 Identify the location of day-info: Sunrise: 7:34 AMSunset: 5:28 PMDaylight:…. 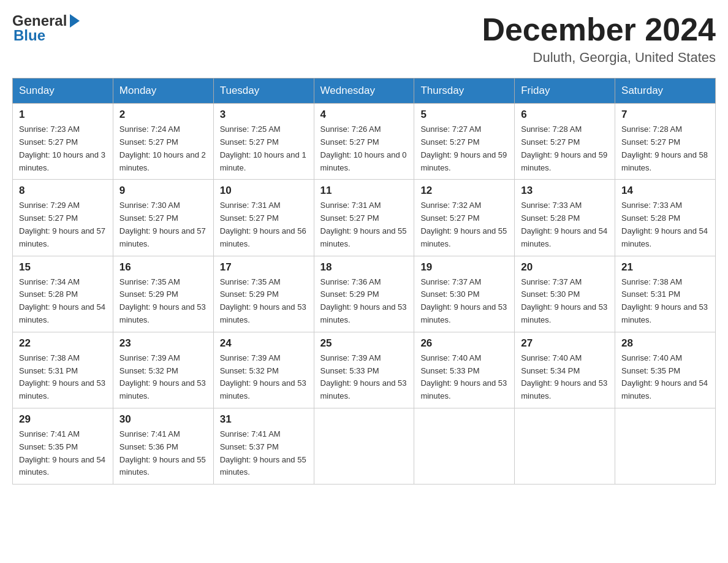
(63, 302).